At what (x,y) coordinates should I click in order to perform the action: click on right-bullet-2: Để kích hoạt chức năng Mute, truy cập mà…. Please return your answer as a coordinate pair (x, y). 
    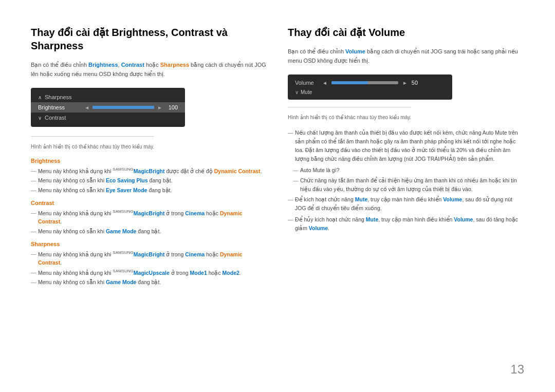
    Looking at the image, I should click on (406, 204).